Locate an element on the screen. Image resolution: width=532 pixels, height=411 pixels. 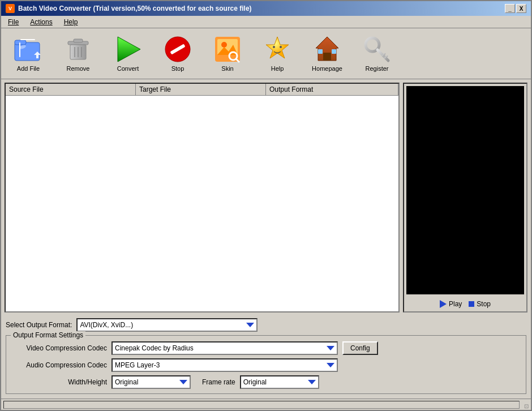
skin-button: Skin is located at coordinates (228, 53).